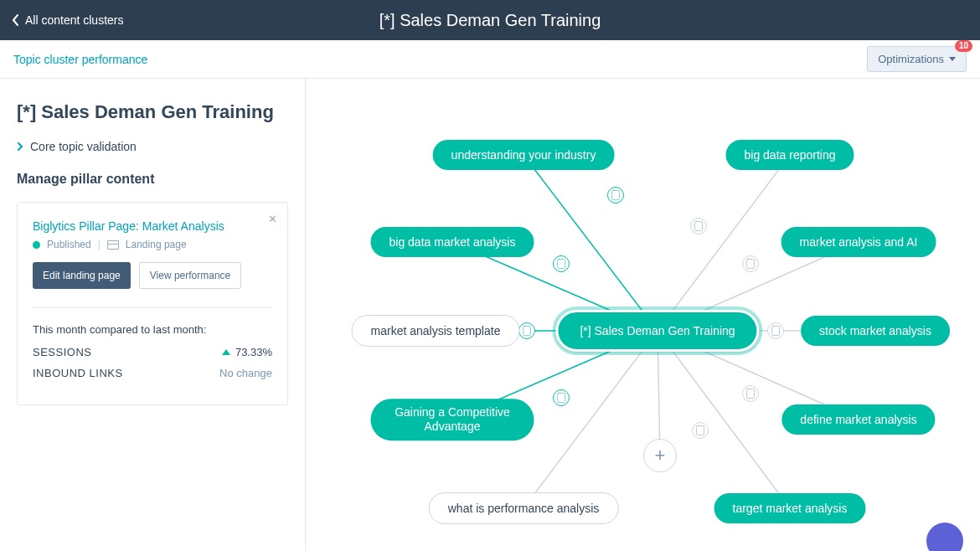  What do you see at coordinates (452, 242) in the screenshot?
I see `topic-node-big-data-market-analysis: big data market analysis` at bounding box center [452, 242].